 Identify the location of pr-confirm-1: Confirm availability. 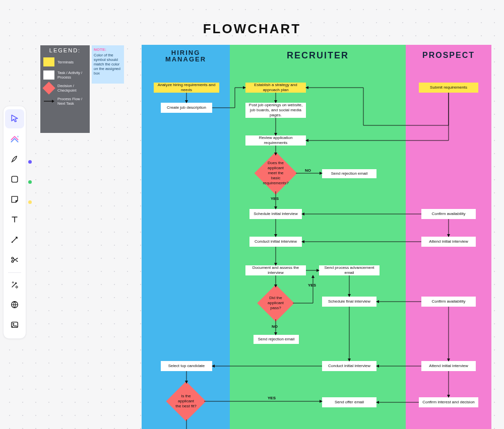
(449, 214).